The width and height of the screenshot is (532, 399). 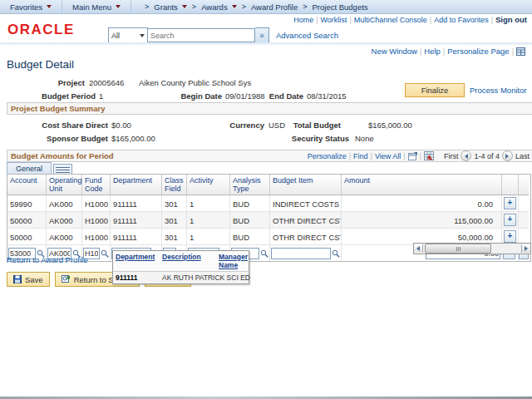 What do you see at coordinates (328, 156) in the screenshot?
I see `personalize-link: Personalize` at bounding box center [328, 156].